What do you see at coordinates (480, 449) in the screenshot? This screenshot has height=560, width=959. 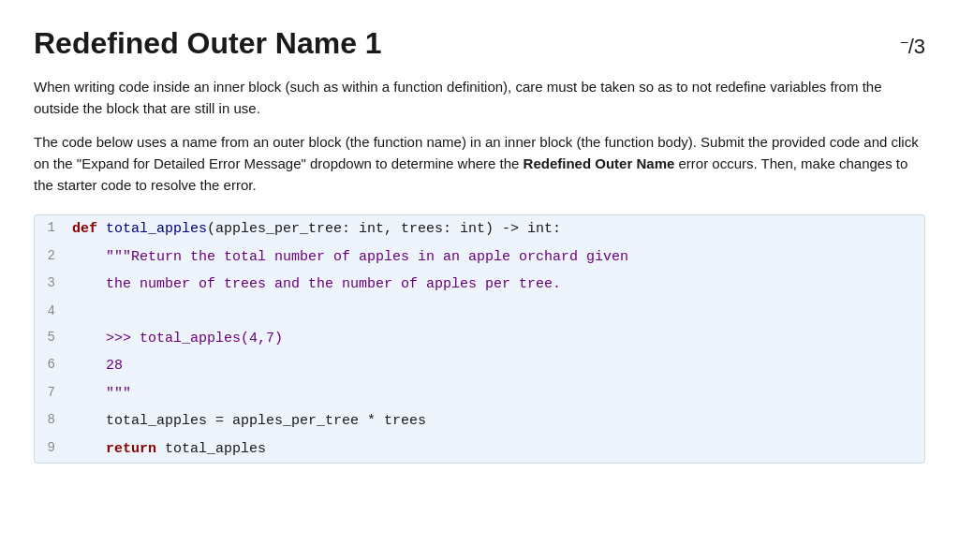 I see `table-row: 9 return total_apples` at bounding box center [480, 449].